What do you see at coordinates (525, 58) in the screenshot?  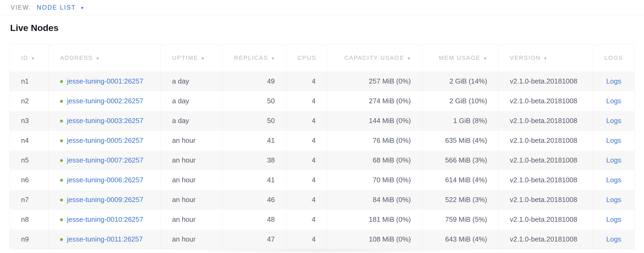 I see `column-header-label: VERSION` at bounding box center [525, 58].